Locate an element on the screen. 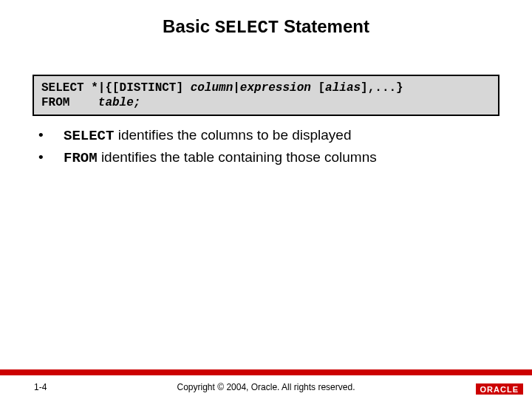 This screenshot has width=532, height=399. list-item: • SELECT identifies the columns to be di… is located at coordinates (266, 136).